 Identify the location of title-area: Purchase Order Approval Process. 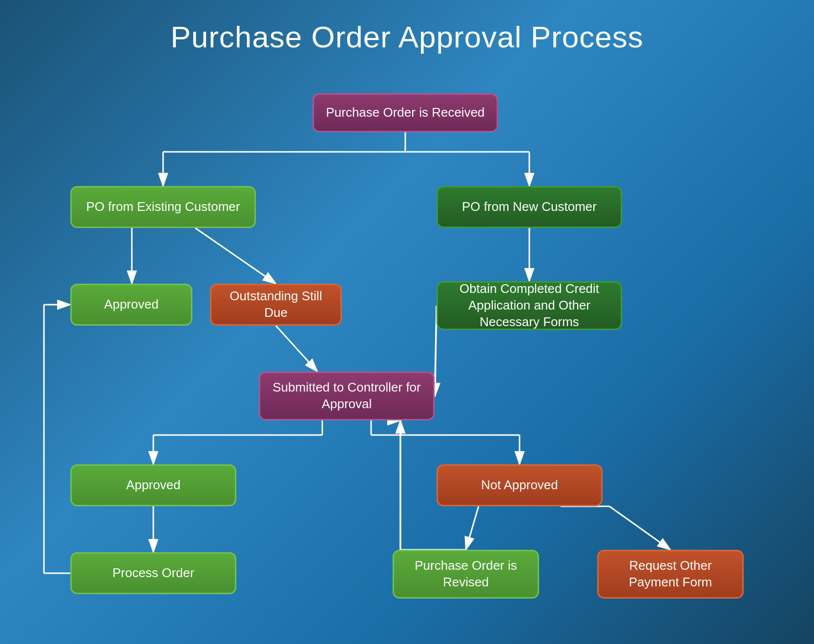
(407, 32).